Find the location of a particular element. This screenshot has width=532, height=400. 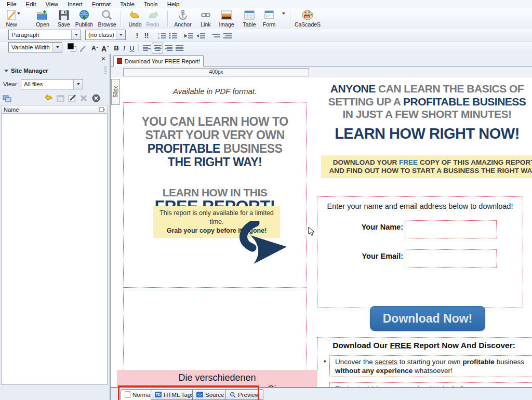

menu-help: Help is located at coordinates (174, 4).